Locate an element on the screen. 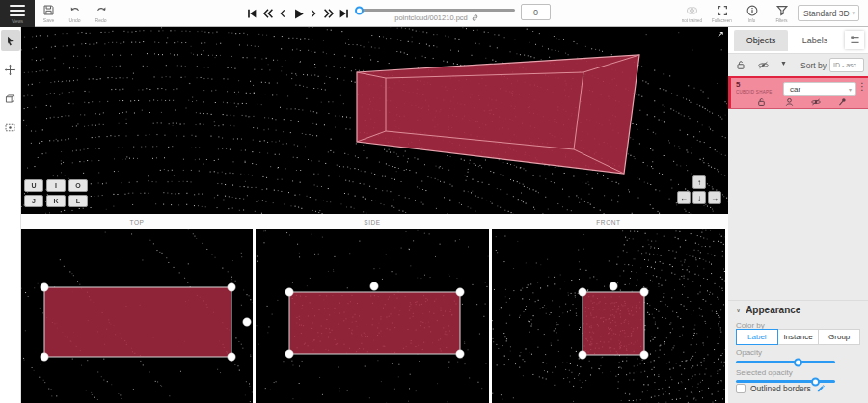 The image size is (868, 403). expand-all-caret: ▼ is located at coordinates (783, 64).